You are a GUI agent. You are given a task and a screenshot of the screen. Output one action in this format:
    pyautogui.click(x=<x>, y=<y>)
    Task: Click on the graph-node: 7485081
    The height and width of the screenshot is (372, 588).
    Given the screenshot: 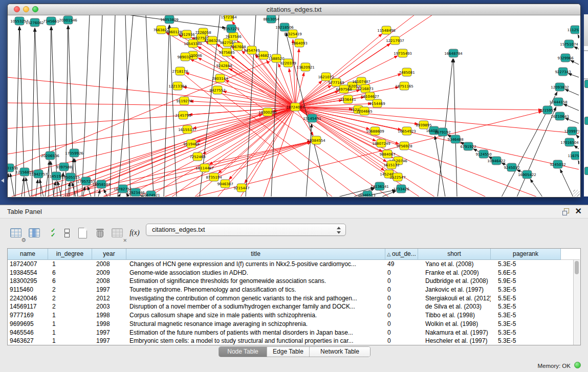 What is the action you would take?
    pyautogui.click(x=406, y=72)
    